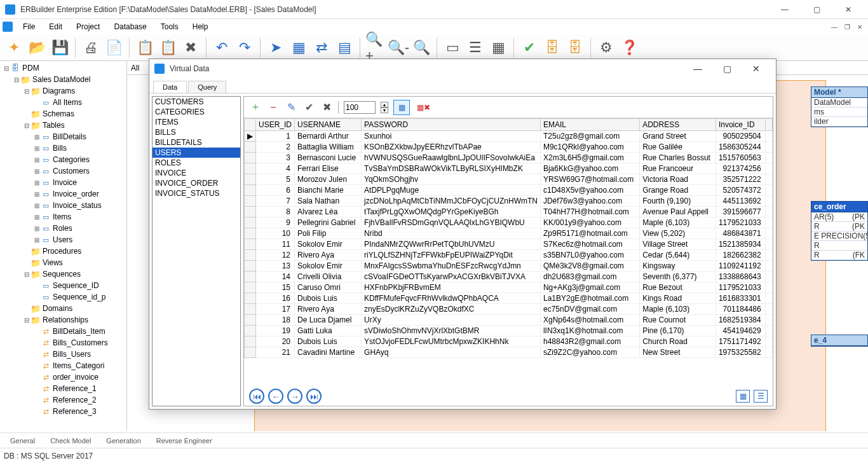  What do you see at coordinates (590, 256) in the screenshot?
I see `cell: s35BN7L0@yahoo.com` at bounding box center [590, 256].